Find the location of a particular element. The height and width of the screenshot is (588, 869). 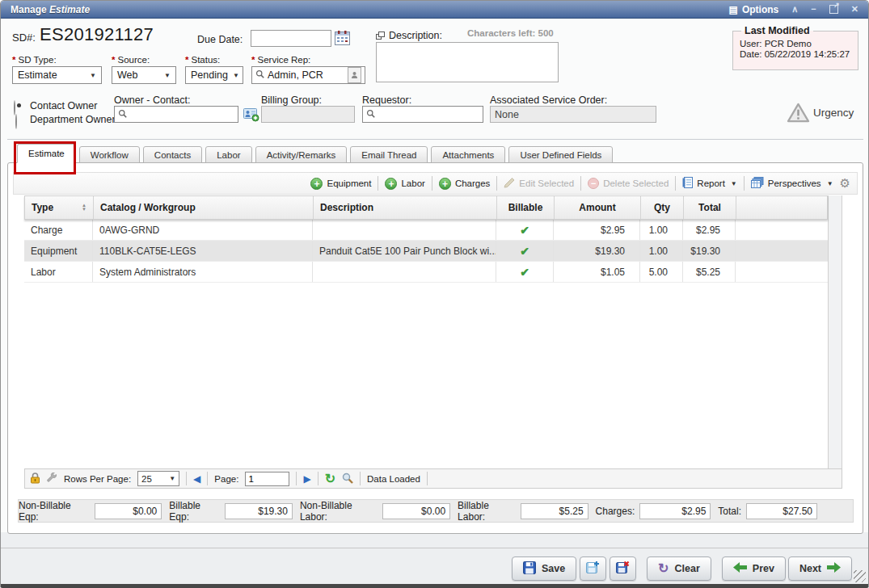

table-row: Charge 0AWG-GRND ✔ $2.95 1.00 $2.95 is located at coordinates (426, 230).